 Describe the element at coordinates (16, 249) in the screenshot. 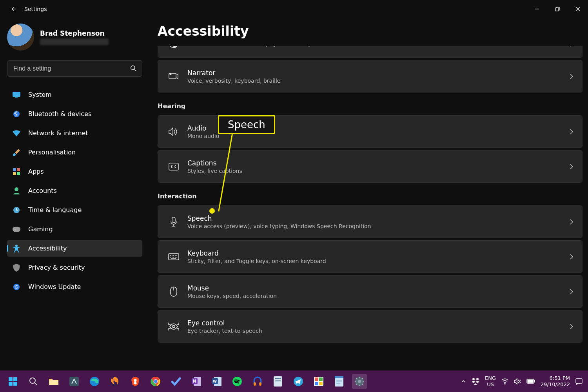

I see `accessibility-icon` at that location.